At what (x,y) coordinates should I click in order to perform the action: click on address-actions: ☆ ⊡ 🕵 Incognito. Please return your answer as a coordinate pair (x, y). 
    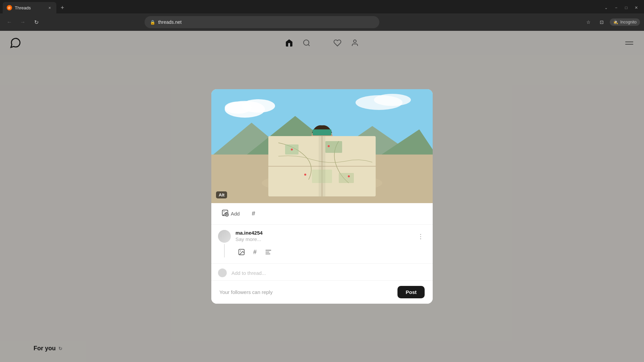
    Looking at the image, I should click on (611, 22).